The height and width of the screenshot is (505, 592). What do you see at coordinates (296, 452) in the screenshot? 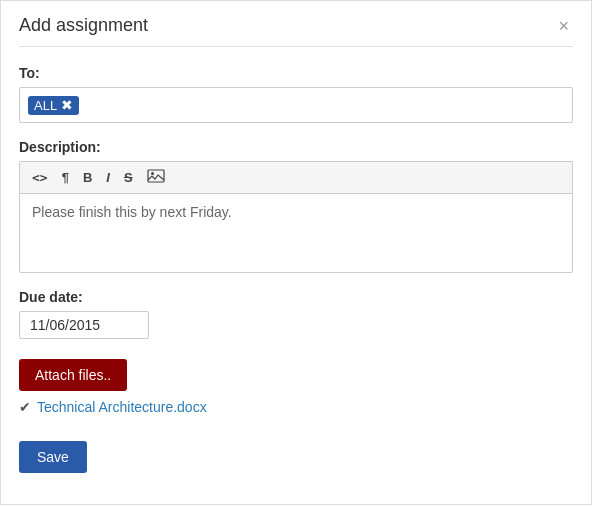
I see `save-button-group: Save` at bounding box center [296, 452].